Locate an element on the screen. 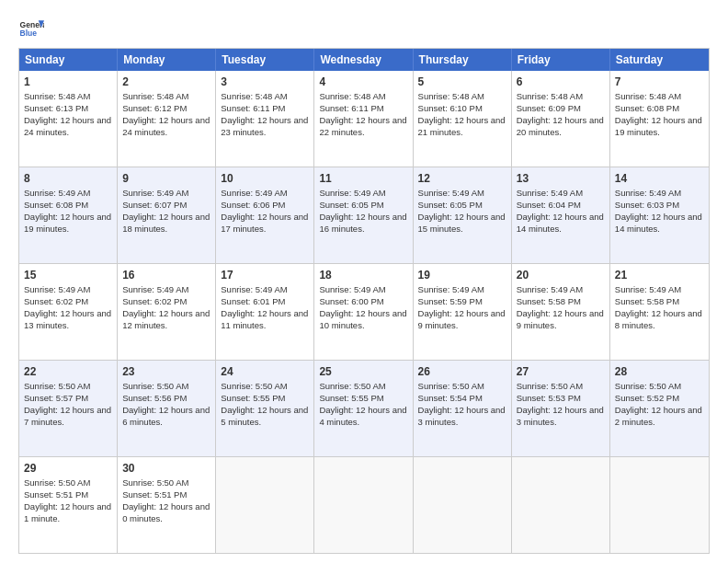 The height and width of the screenshot is (563, 728). daylight-text: Daylight: 12 hours and 23 minutes. is located at coordinates (265, 127).